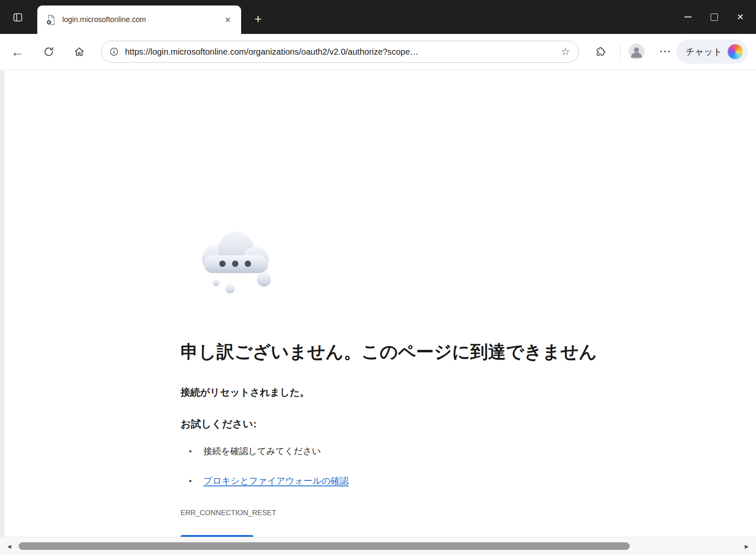 The width and height of the screenshot is (756, 555). Describe the element at coordinates (219, 424) in the screenshot. I see `suggestions-heading: お試しください:` at that location.